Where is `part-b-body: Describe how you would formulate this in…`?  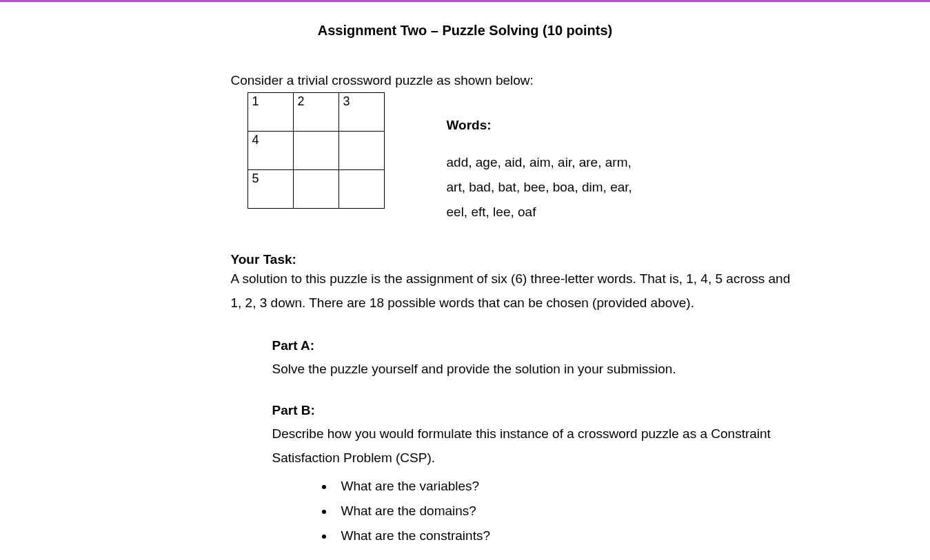 part-b-body: Describe how you would formulate this in… is located at coordinates (538, 446).